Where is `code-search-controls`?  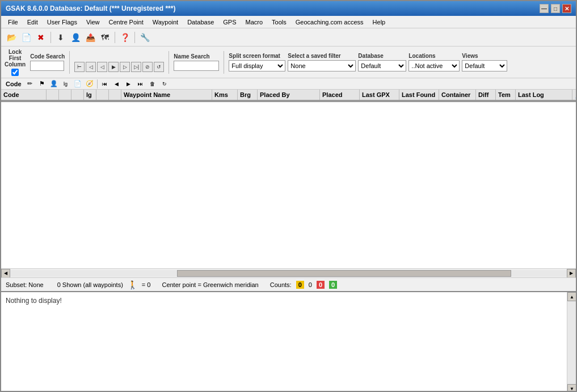 code-search-controls is located at coordinates (48, 66).